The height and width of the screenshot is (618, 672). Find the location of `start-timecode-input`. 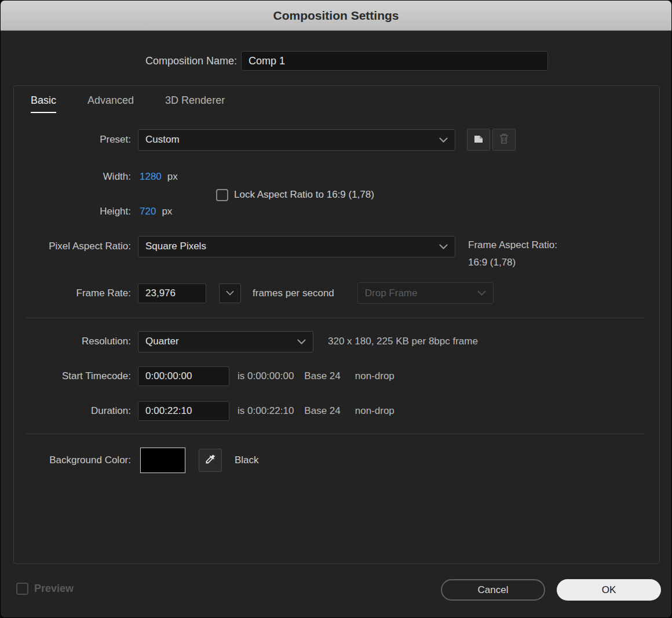

start-timecode-input is located at coordinates (184, 376).